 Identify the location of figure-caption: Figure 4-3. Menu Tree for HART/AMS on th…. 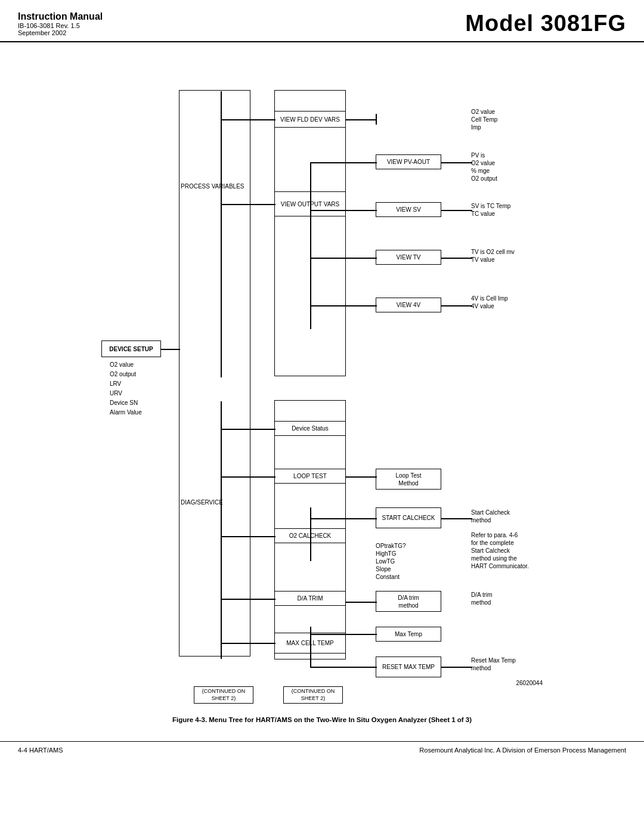
(322, 720).